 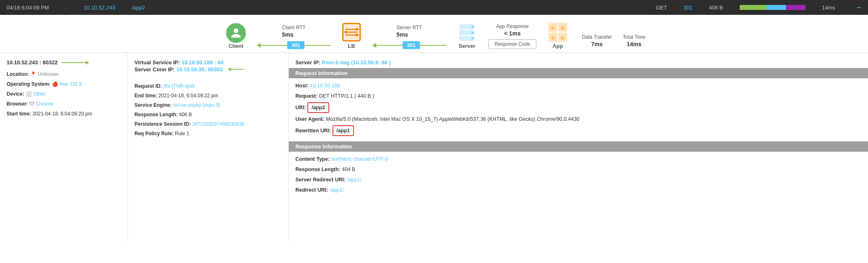 What do you see at coordinates (374, 45) in the screenshot?
I see `arrow-left-head2` at bounding box center [374, 45].